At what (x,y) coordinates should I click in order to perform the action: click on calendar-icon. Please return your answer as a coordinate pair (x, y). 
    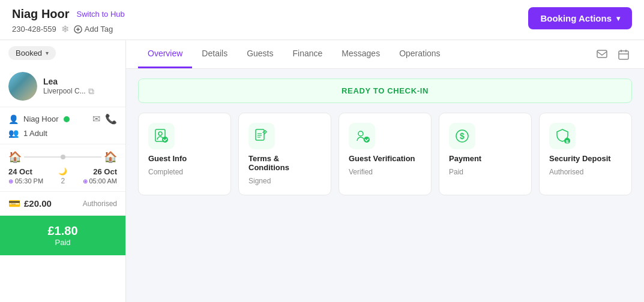
    Looking at the image, I should click on (624, 55).